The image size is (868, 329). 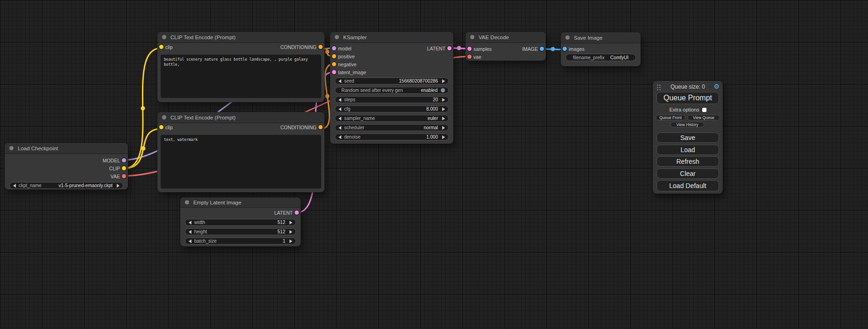 I want to click on load-button: Load, so click(x=688, y=150).